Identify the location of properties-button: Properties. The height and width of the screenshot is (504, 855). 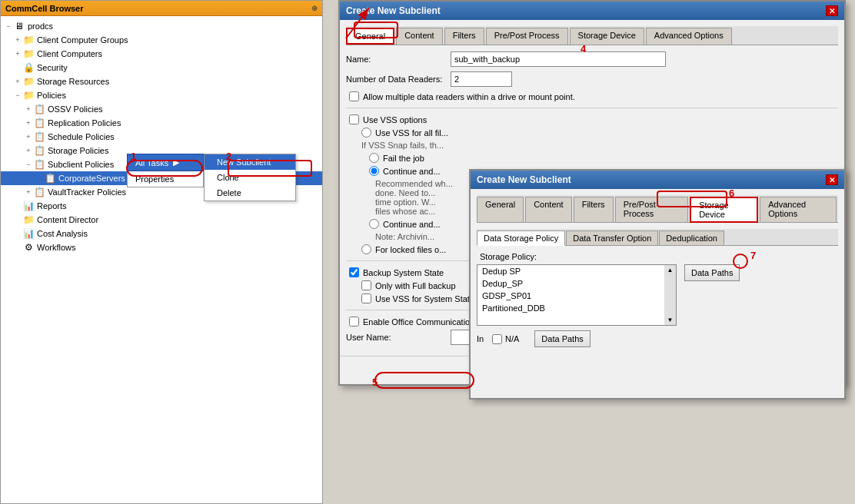
(165, 180).